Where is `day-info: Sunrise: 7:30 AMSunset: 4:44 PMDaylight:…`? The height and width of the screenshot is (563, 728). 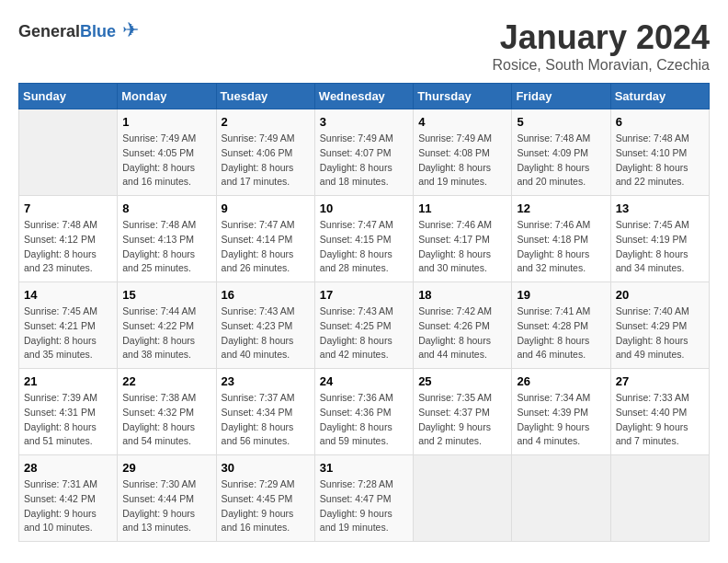 day-info: Sunrise: 7:30 AMSunset: 4:44 PMDaylight:… is located at coordinates (166, 506).